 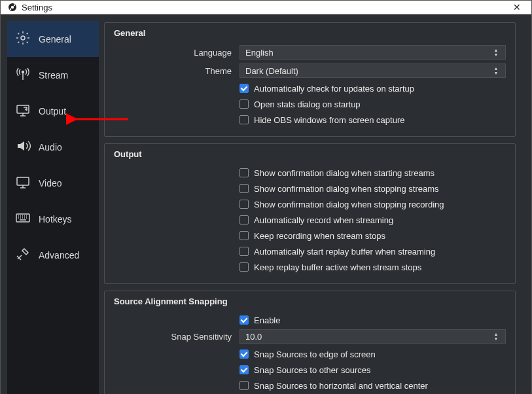 I want to click on sidebar-item-output: Output, so click(x=53, y=111).